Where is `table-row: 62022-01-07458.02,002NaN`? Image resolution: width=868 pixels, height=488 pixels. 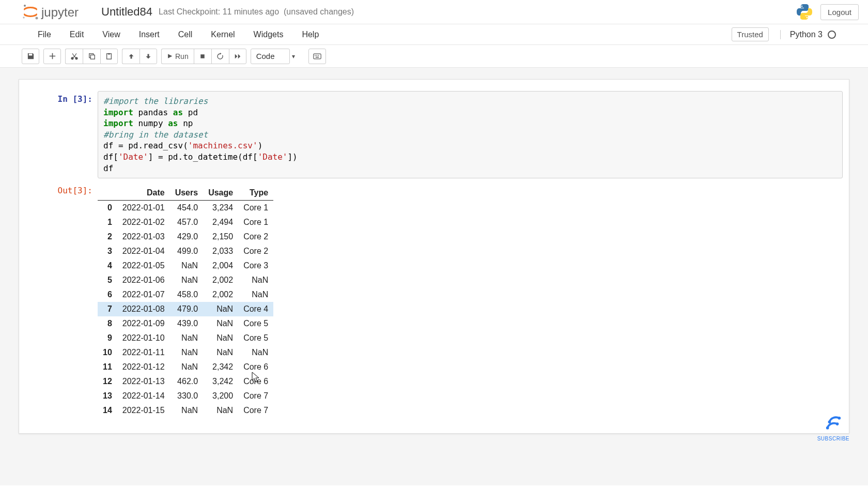
table-row: 62022-01-07458.02,002NaN is located at coordinates (185, 295).